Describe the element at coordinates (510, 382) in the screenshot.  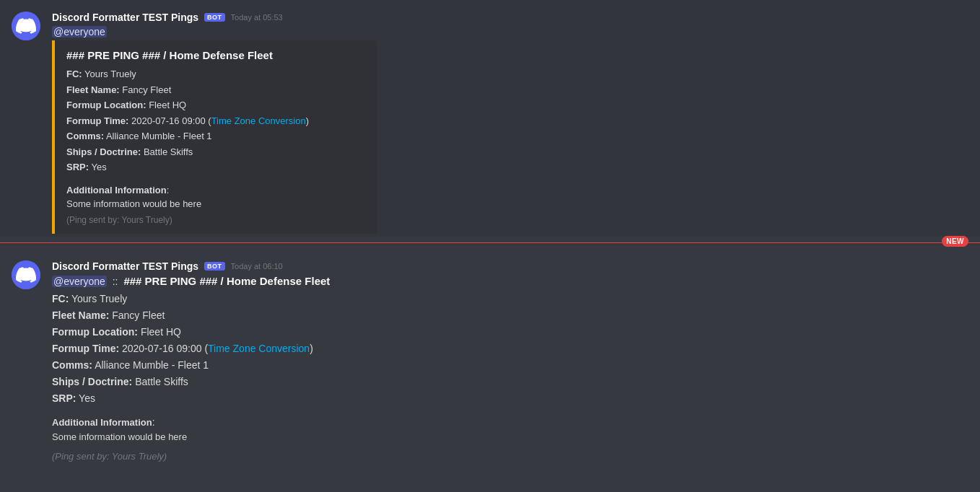
I see `embed-field-ships-2: Ships / Doctrine: Battle Skiffs` at that location.